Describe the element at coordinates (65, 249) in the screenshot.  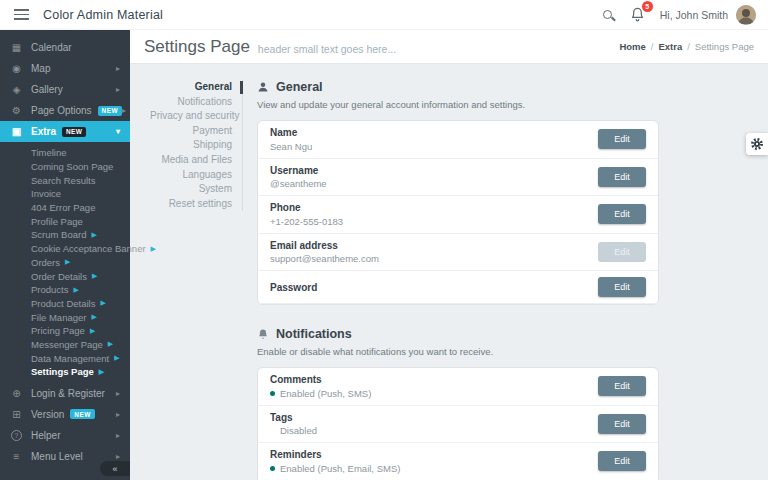
I see `submenu-item: Cookie Acceptance Banner ▶` at that location.